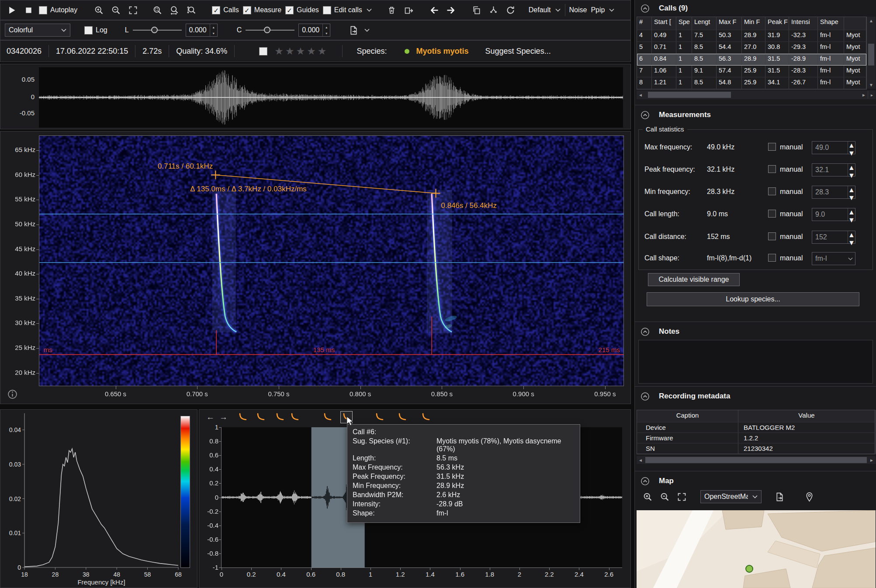  What do you see at coordinates (157, 30) in the screenshot?
I see `left-gain-slider` at bounding box center [157, 30].